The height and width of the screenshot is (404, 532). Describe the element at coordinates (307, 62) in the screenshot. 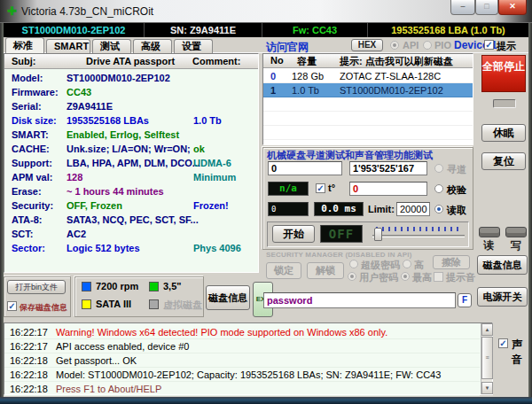

I see `drive-list-header-capacity: 容量` at that location.